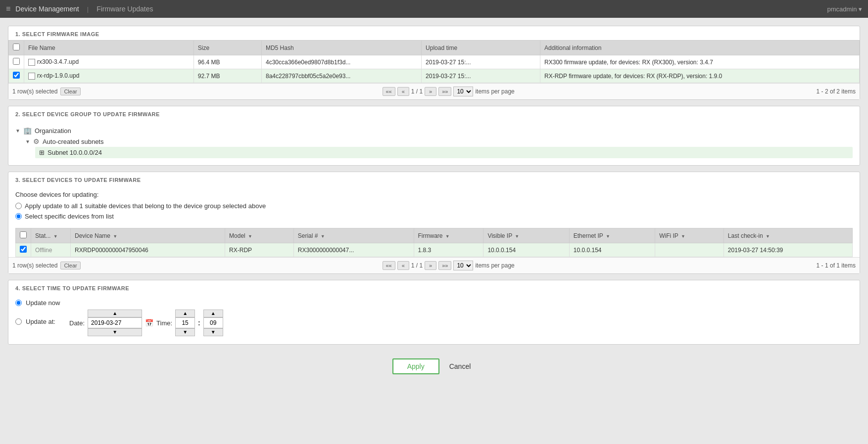 This screenshot has width=868, height=444. What do you see at coordinates (70, 91) in the screenshot?
I see `firmware-clear-button: Clear` at bounding box center [70, 91].